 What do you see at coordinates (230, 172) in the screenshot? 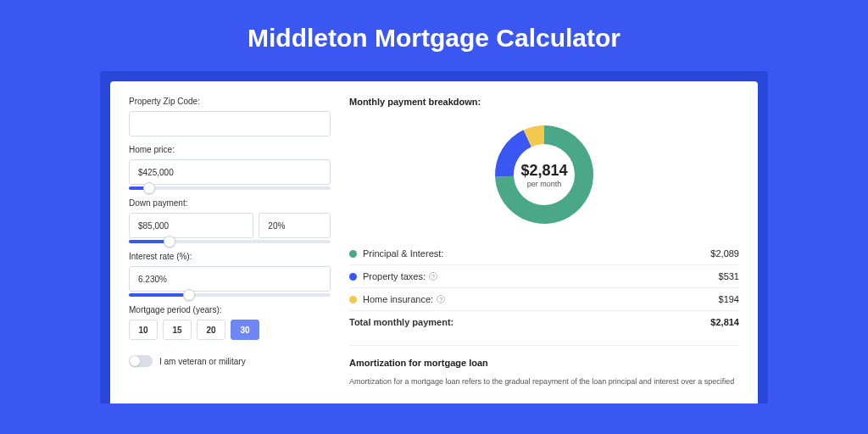
I see `home-price-input` at bounding box center [230, 172].